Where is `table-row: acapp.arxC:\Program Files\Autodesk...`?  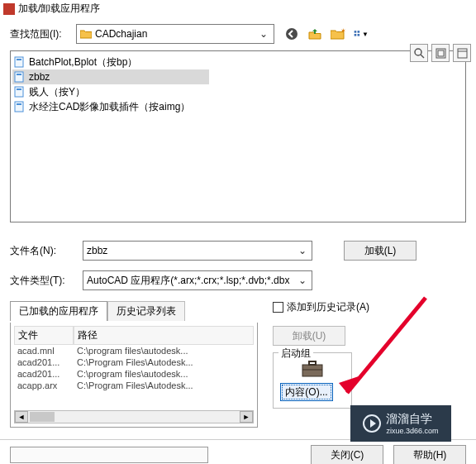
table-row: acapp.arxC:\Program Files\Autodesk... is located at coordinates (134, 385).